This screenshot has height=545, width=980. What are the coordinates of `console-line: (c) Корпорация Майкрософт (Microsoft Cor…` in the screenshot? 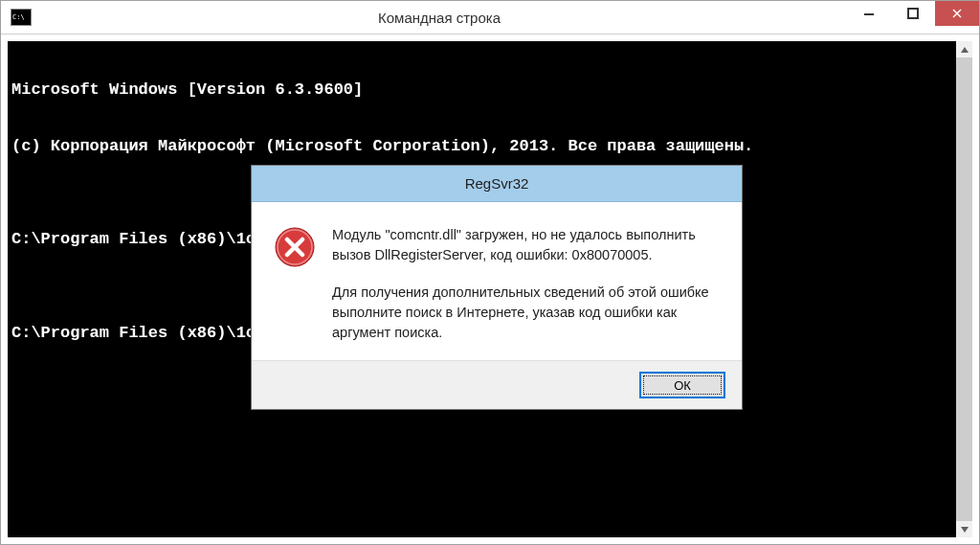 It's located at (490, 147).